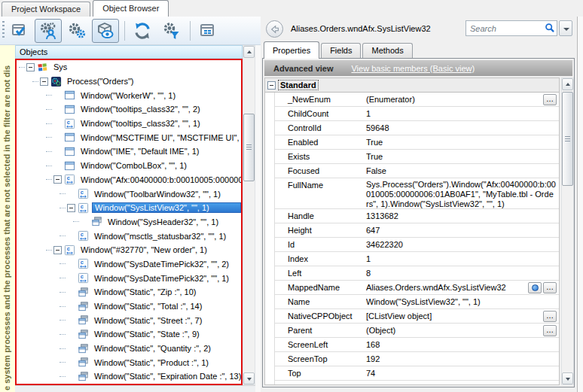  I want to click on property-row: ScreenTop192, so click(412, 360).